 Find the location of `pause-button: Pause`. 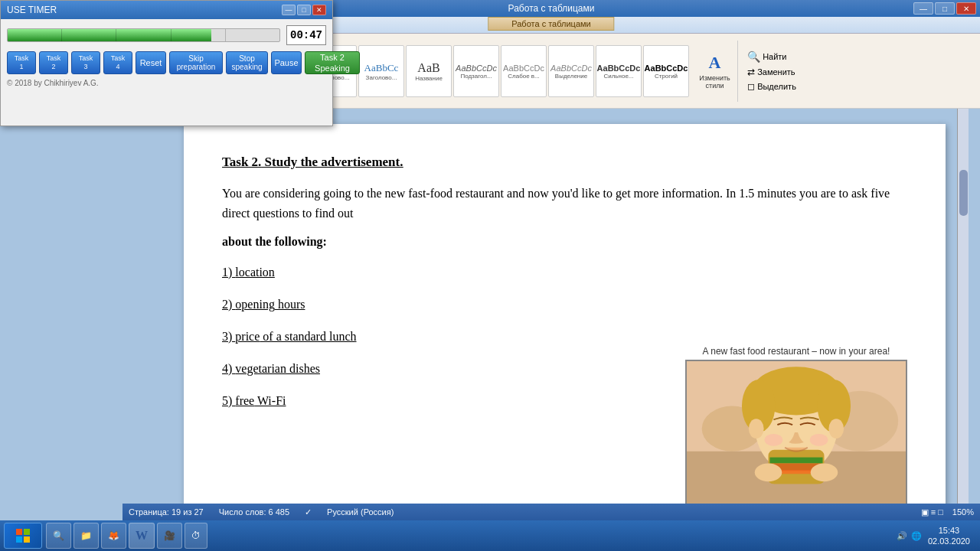

pause-button: Pause is located at coordinates (286, 63).